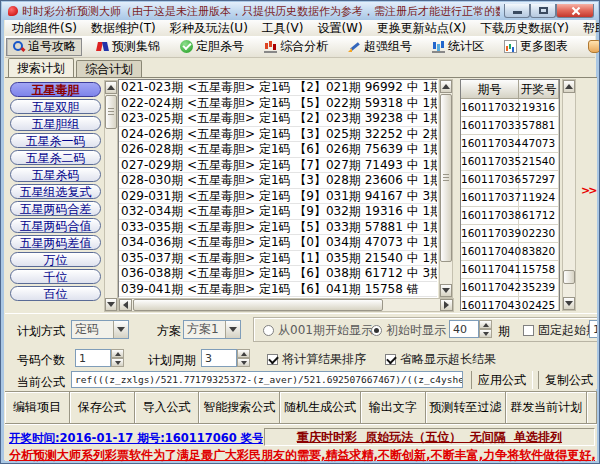 The height and width of the screenshot is (464, 600). What do you see at coordinates (56, 174) in the screenshot?
I see `sidebar-item: 五星杀码` at bounding box center [56, 174].